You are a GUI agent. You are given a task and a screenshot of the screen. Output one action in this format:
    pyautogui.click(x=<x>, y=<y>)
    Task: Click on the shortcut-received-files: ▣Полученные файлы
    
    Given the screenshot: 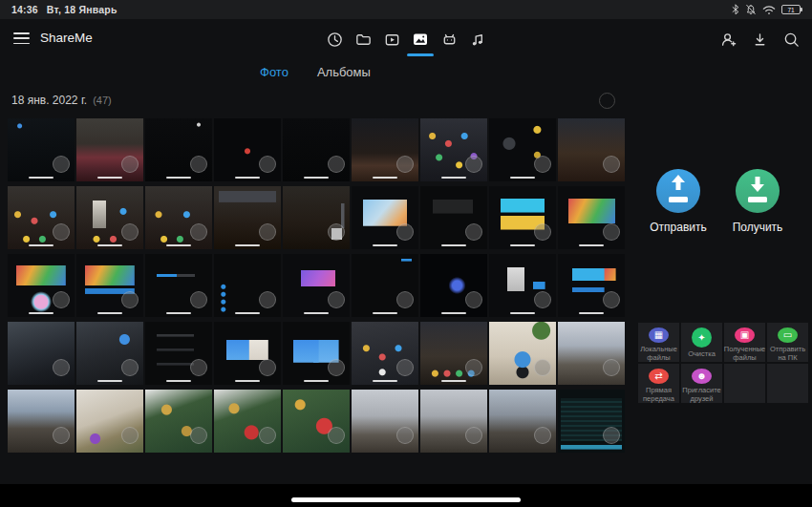 What is the action you would take?
    pyautogui.click(x=745, y=342)
    